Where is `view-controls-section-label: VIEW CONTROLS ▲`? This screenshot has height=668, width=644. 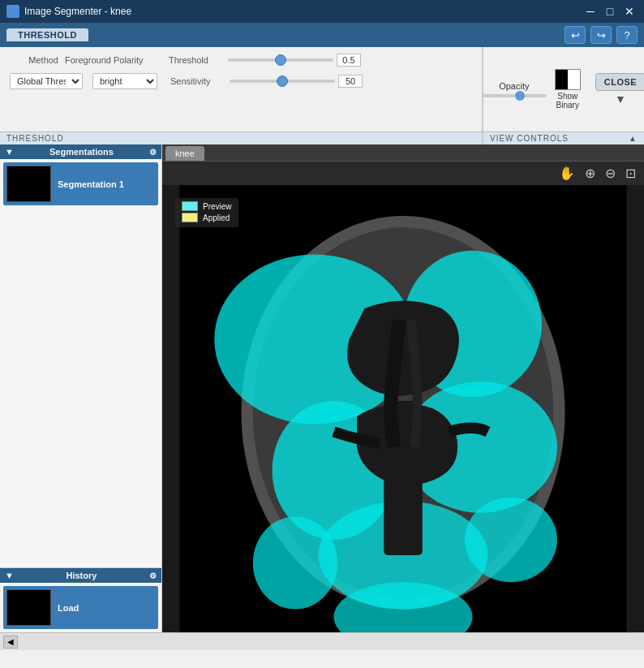 view-controls-section-label: VIEW CONTROLS ▲ is located at coordinates (563, 138).